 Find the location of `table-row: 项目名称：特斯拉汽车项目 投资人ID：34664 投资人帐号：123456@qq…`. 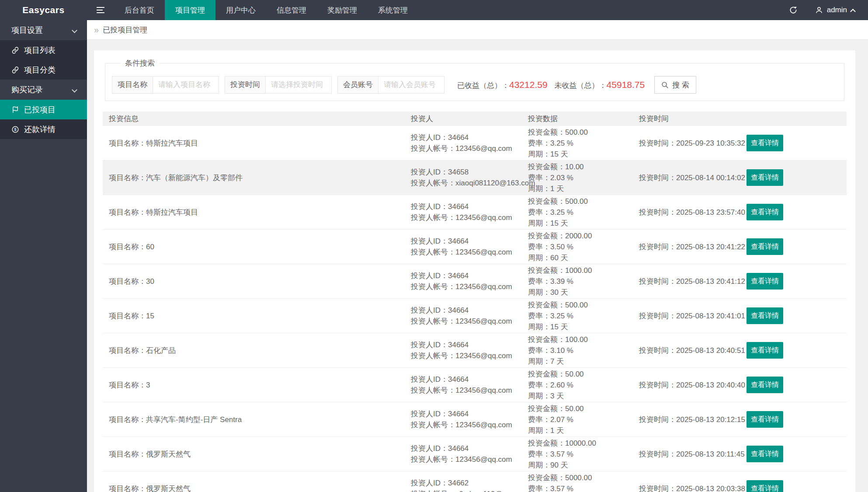

table-row: 项目名称：特斯拉汽车项目 投资人ID：34664 投资人帐号：123456@qq… is located at coordinates (475, 143).